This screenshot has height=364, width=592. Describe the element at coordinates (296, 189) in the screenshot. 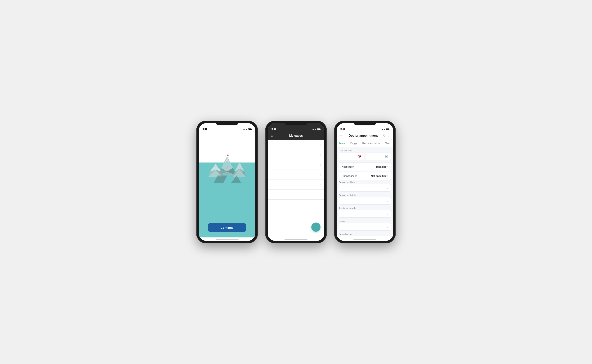

I see `cases-list: › › › › › › +` at that location.